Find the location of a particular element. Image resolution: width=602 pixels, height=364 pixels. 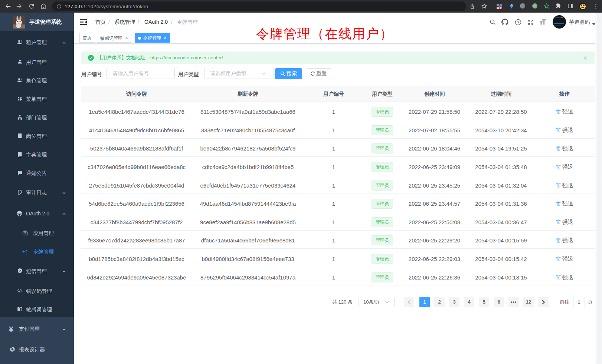

svg-text: 9 is located at coordinates (501, 7).